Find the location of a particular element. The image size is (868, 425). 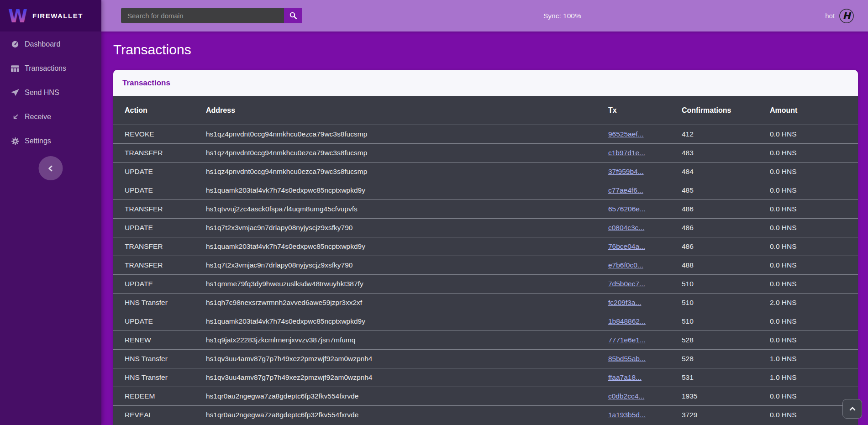

table-row: UPDATE hs1quamk203taf4vk7h74s0edxpwc85nc… is located at coordinates (486, 190).